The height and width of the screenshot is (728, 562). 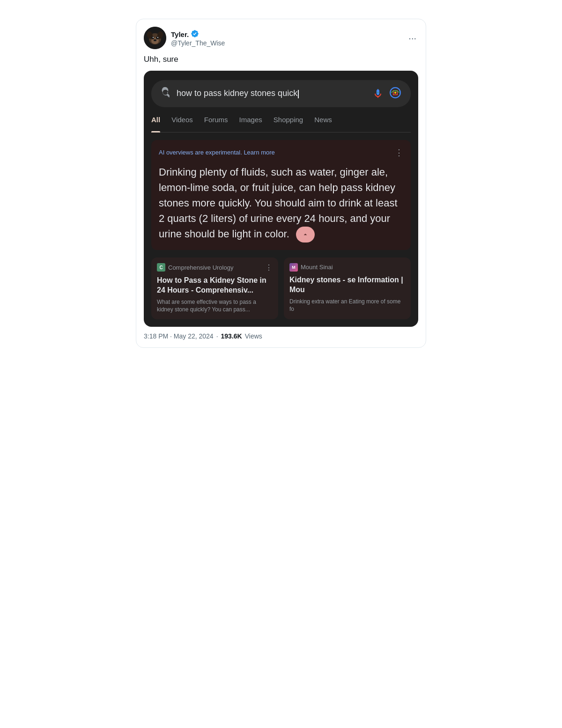 I want to click on name-text: Tyler., so click(x=180, y=35).